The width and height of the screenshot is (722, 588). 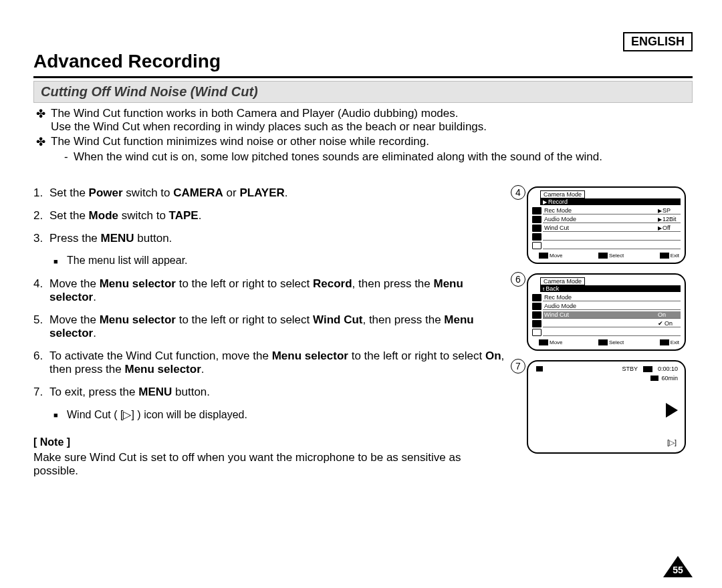 I want to click on figure-7: 7 STBY 0:00:10 60min, so click(x=602, y=407).